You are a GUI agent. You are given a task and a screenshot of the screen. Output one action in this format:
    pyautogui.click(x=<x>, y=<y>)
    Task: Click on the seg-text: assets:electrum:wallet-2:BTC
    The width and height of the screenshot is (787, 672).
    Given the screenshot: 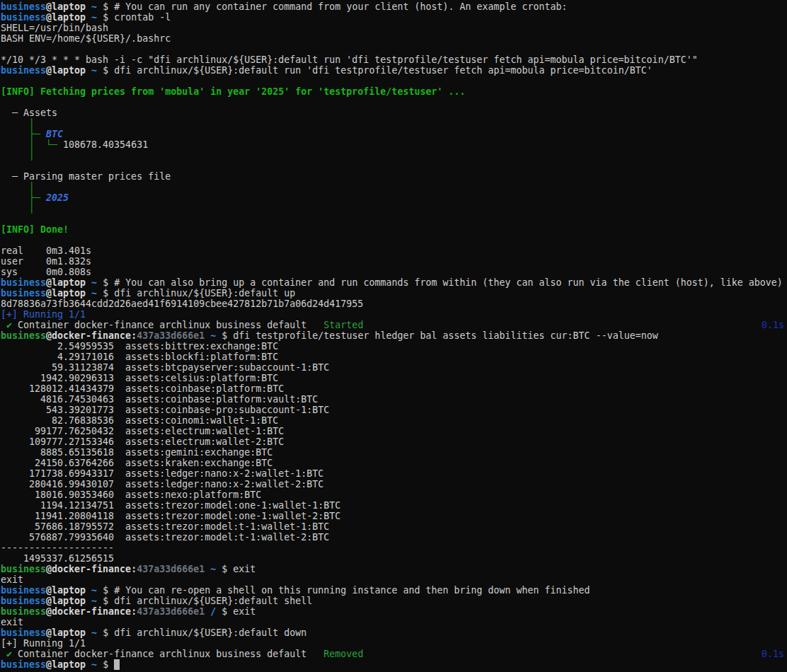 What is the action you would take?
    pyautogui.click(x=205, y=441)
    